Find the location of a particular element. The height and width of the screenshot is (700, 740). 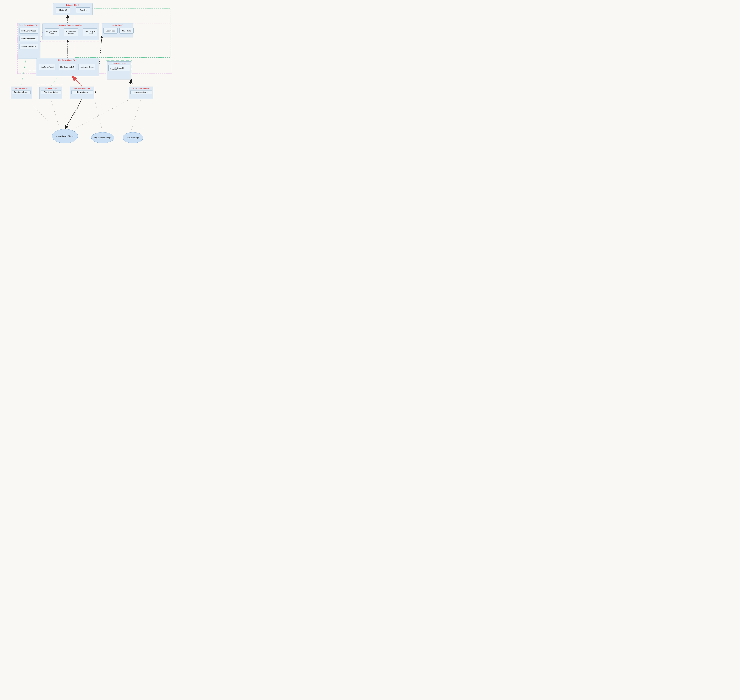

master-db-node: Master DB is located at coordinates (63, 10).